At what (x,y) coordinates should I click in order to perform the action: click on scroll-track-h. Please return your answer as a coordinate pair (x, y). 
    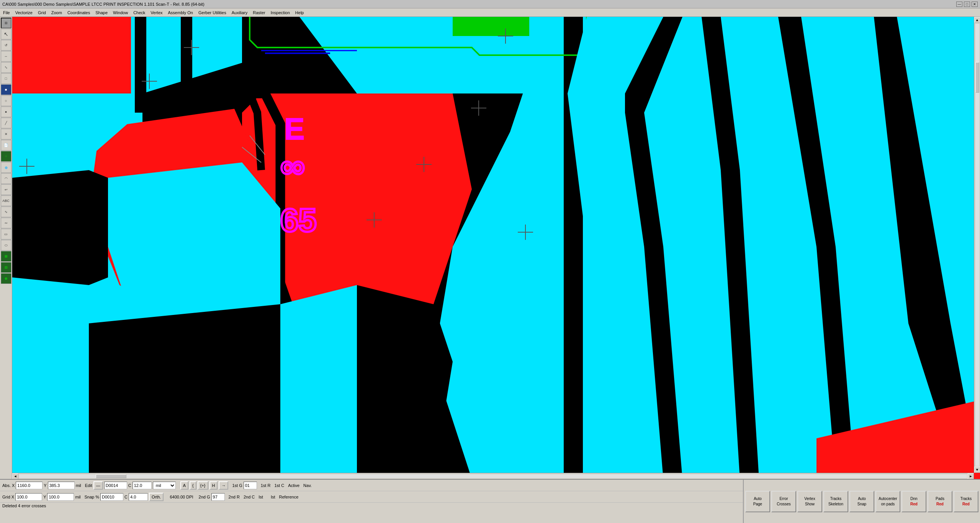
    Looking at the image, I should click on (493, 476).